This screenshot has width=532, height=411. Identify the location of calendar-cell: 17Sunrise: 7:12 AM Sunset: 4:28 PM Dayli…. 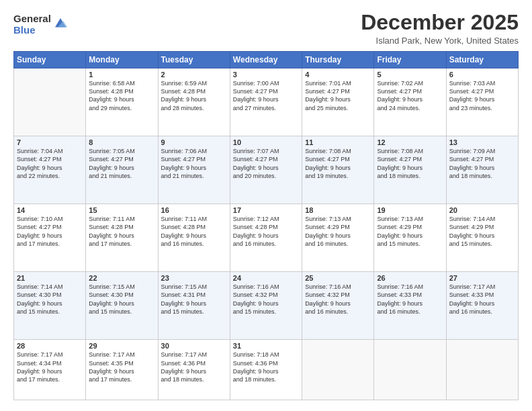
(266, 238).